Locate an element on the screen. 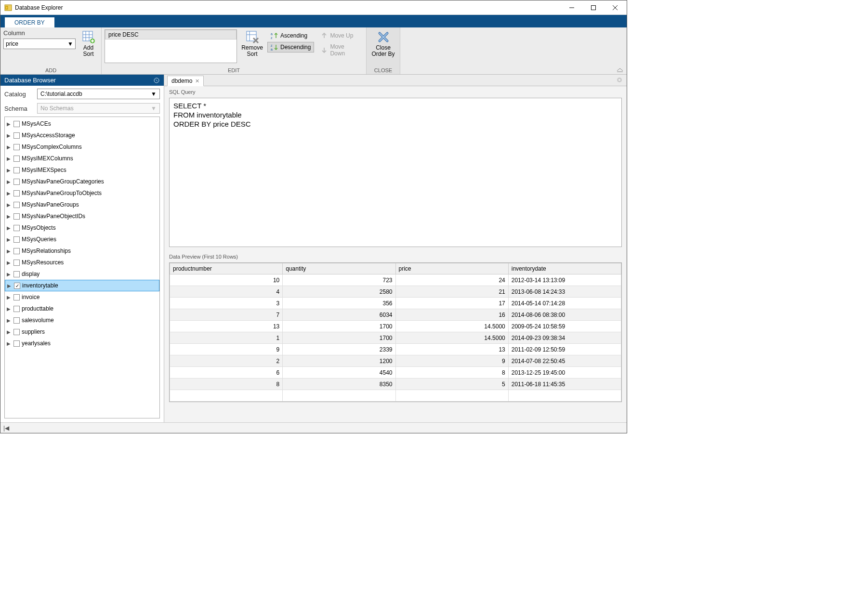  table-cell: 21 is located at coordinates (452, 292).